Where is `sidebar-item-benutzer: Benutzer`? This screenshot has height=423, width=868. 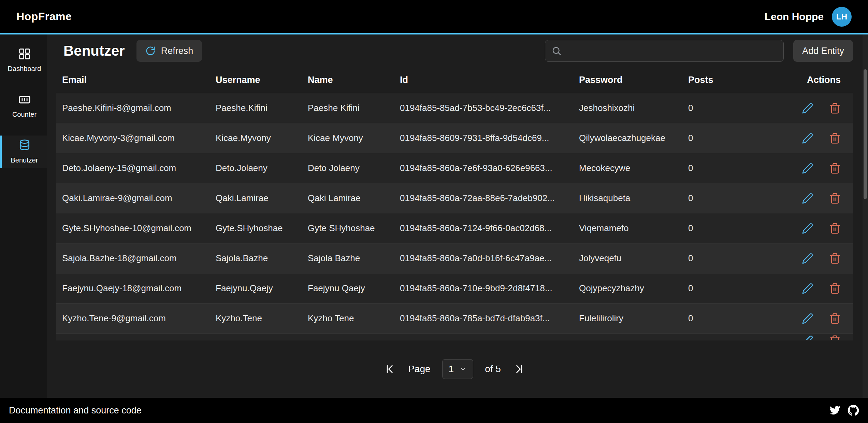
sidebar-item-benutzer: Benutzer is located at coordinates (24, 152).